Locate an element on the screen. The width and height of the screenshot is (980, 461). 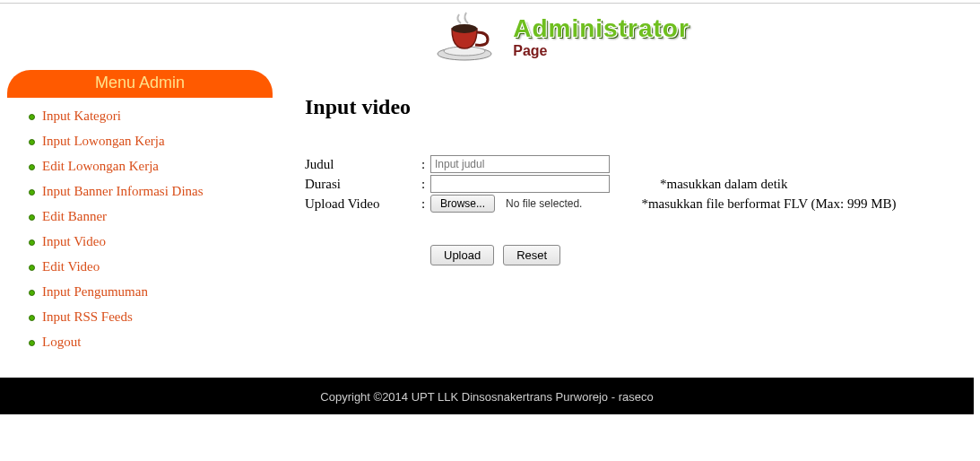
sidebar-item-input-rss-feeds: Input RSS Feeds is located at coordinates (153, 317).